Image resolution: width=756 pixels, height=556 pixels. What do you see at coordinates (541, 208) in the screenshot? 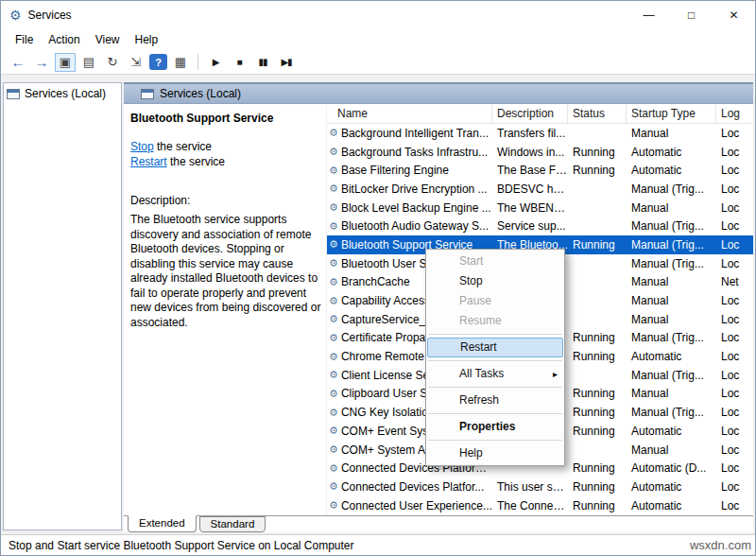
I see `table-row: ⚙Block Level Backup Engine ...The WBENG.…` at bounding box center [541, 208].